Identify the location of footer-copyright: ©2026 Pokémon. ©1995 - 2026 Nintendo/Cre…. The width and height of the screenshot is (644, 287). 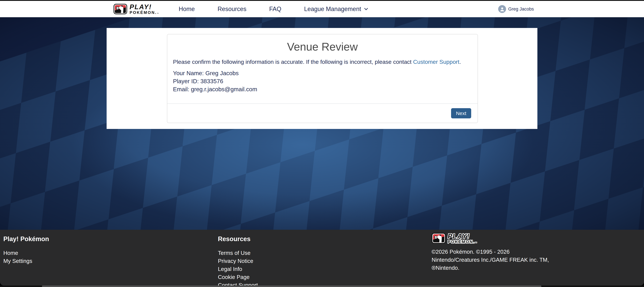
(490, 260).